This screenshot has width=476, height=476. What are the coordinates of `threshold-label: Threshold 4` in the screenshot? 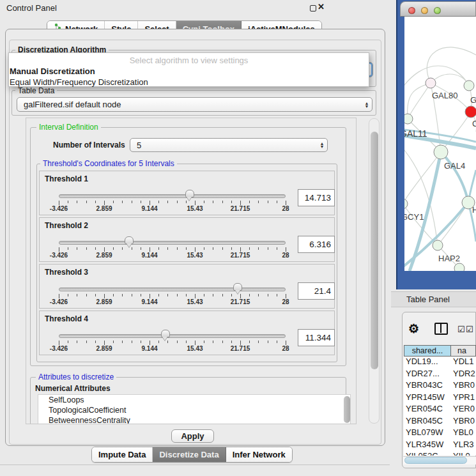 It's located at (66, 319).